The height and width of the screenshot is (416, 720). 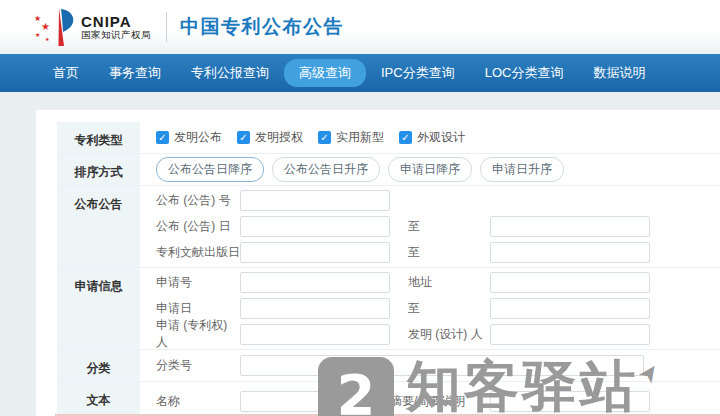 What do you see at coordinates (98, 138) in the screenshot?
I see `section-label-patent-type: 专利类型` at bounding box center [98, 138].